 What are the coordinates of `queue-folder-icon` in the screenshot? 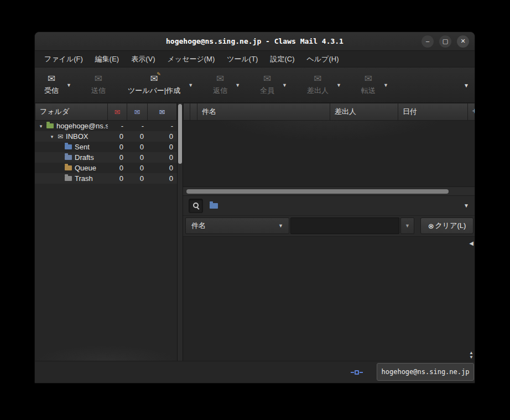 It's located at (69, 168).